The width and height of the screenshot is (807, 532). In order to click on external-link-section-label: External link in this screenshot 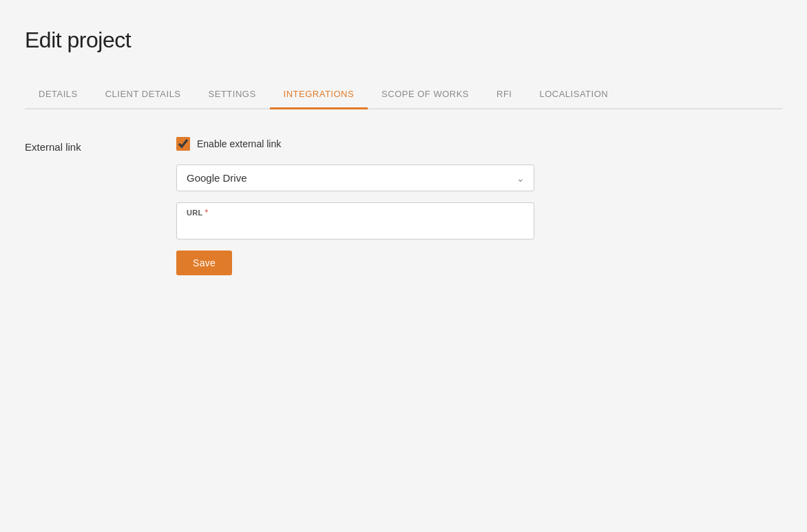, I will do `click(101, 206)`.